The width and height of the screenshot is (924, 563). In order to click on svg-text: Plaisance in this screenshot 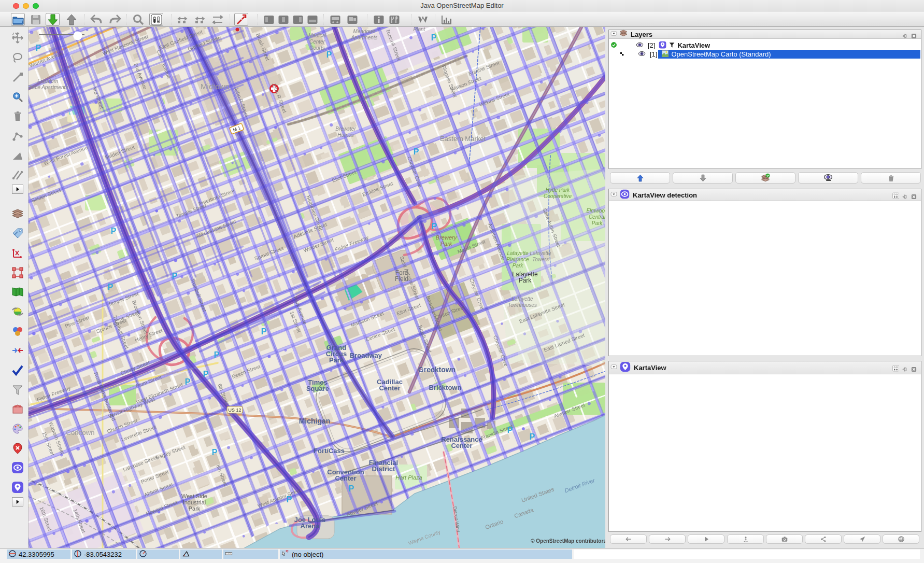, I will do `click(518, 259)`.